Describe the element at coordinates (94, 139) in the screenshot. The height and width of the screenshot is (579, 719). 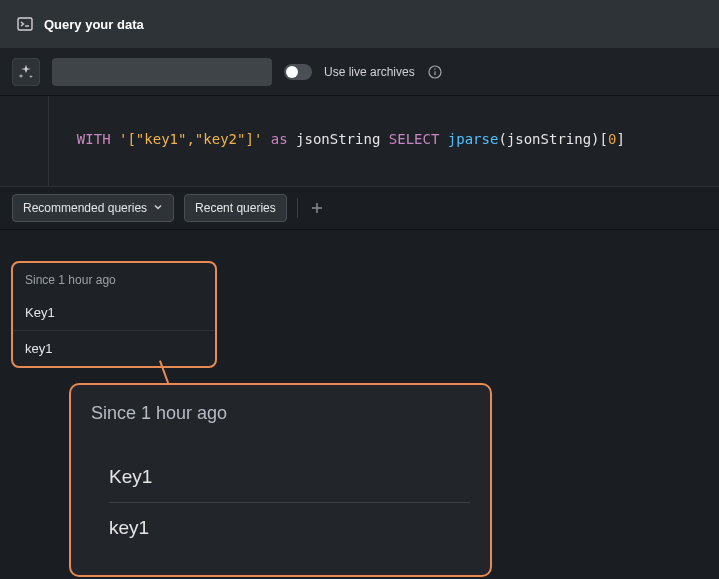
I see `token-with: WITH` at that location.